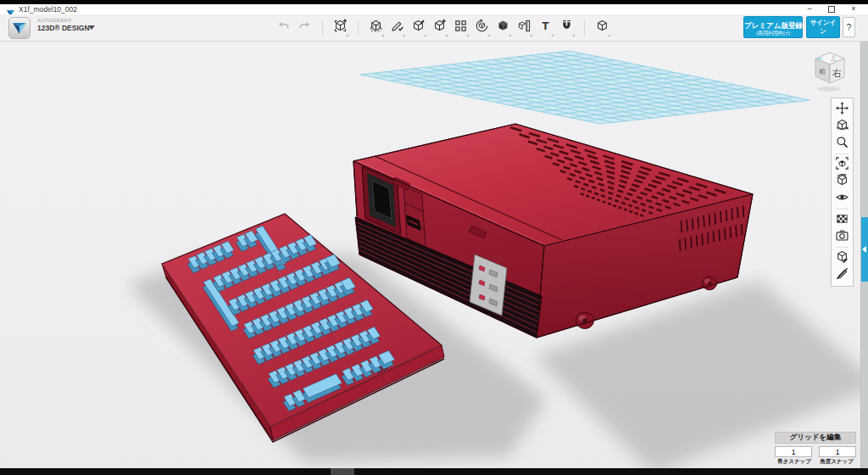 Image resolution: width=868 pixels, height=475 pixels. Describe the element at coordinates (832, 9) in the screenshot. I see `maximize-button` at that location.